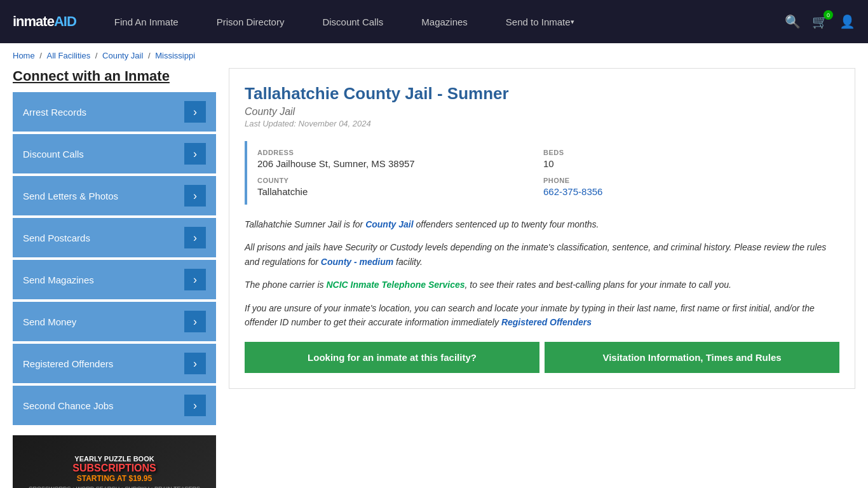 The height and width of the screenshot is (488, 868). I want to click on registered-offenders-link: Registered Offenders, so click(546, 322).